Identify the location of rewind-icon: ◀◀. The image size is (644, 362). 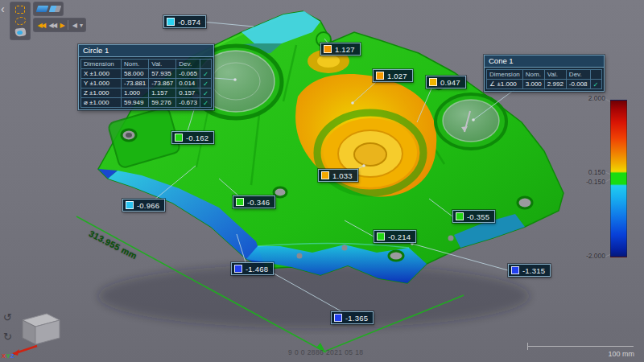
(40, 26).